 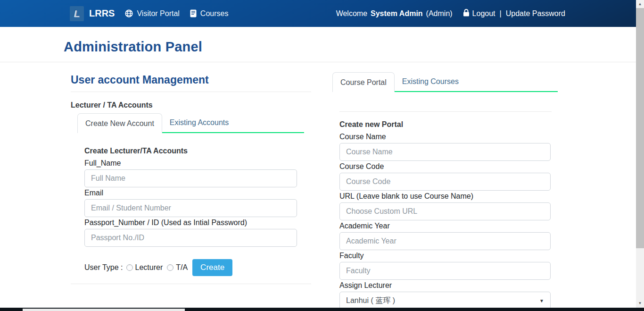 What do you see at coordinates (199, 123) in the screenshot?
I see `tab-label: Existing Accounts` at bounding box center [199, 123].